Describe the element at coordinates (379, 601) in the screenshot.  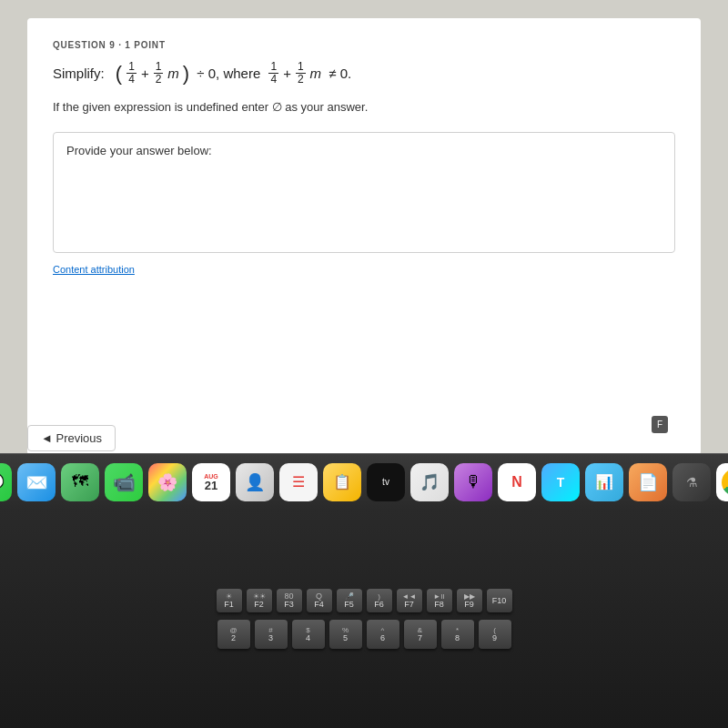
I see `key-f6: ) F6` at that location.